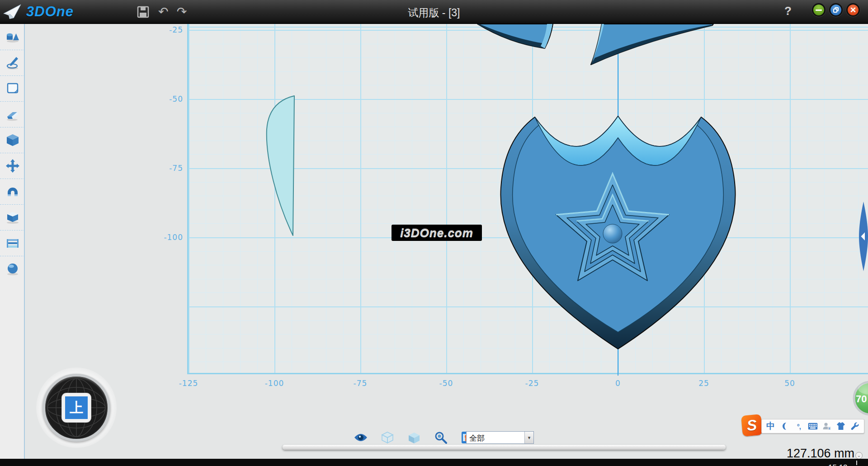  I want to click on app-logo: 3DOne, so click(38, 12).